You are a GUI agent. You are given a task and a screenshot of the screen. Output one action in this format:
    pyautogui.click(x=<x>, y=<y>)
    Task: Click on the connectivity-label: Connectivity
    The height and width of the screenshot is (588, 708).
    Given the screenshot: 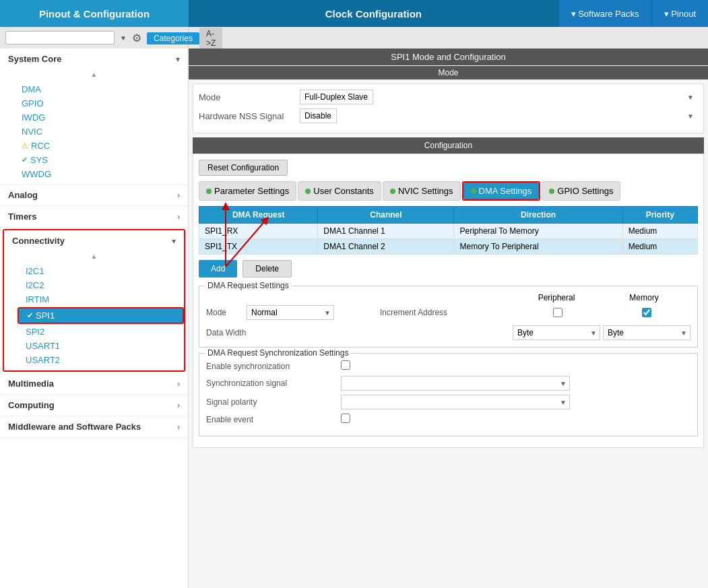 What is the action you would take?
    pyautogui.click(x=38, y=241)
    